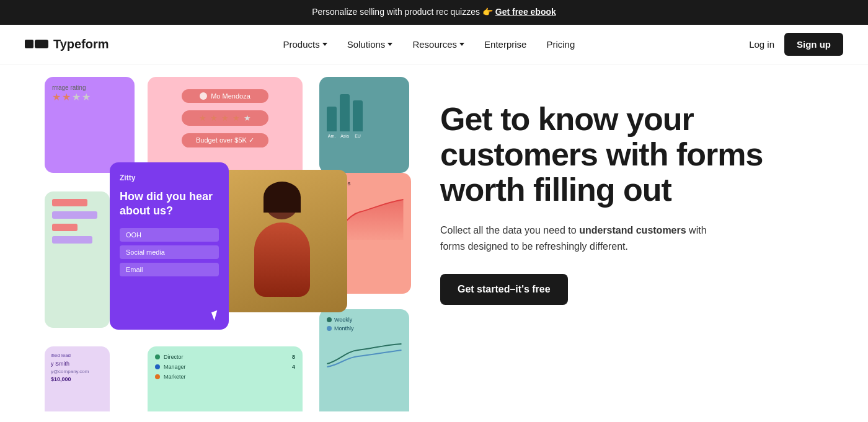  I want to click on freq-item-monthly: Monthly, so click(365, 328).